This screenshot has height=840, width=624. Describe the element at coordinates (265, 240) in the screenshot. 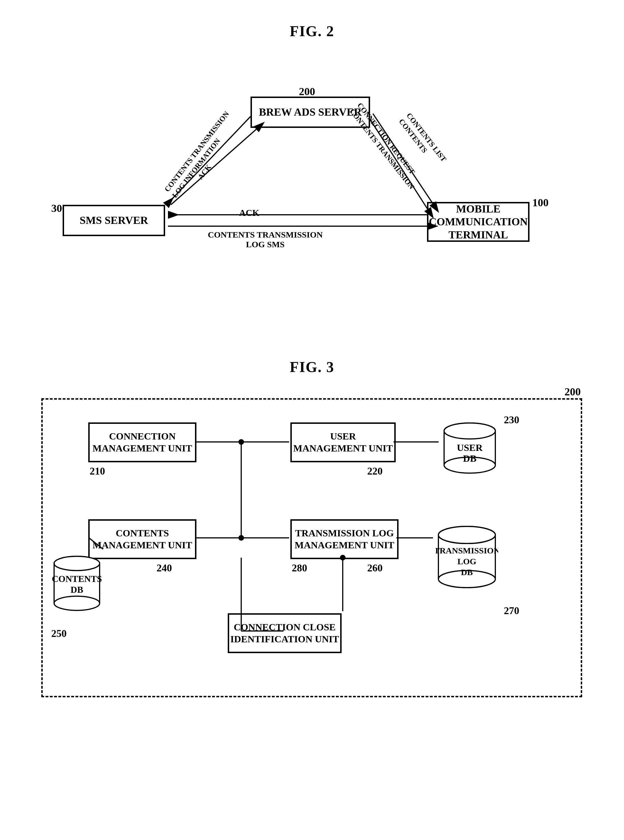

I see `label-contents-log-sms: CONTENTS TRANSMISSIONLOG SMS` at that location.